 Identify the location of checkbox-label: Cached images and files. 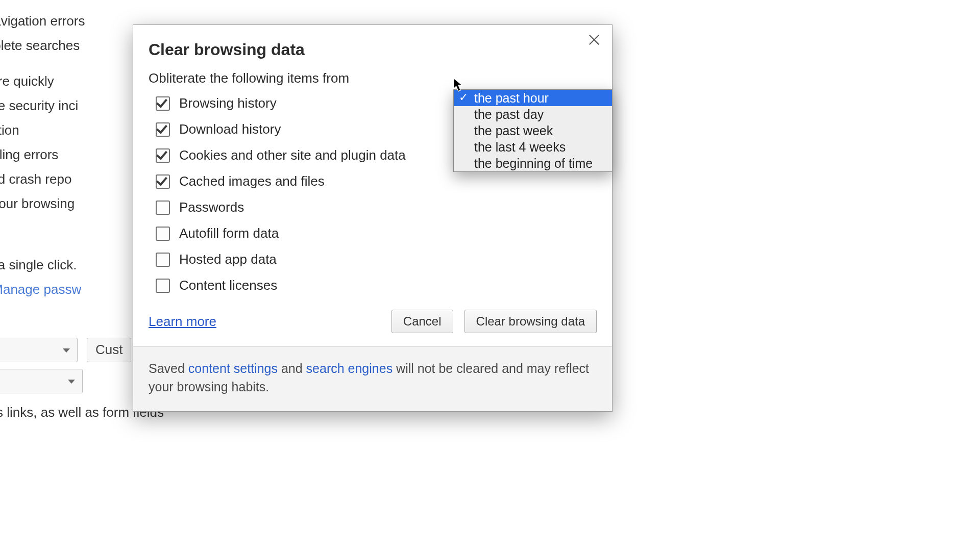
(252, 182).